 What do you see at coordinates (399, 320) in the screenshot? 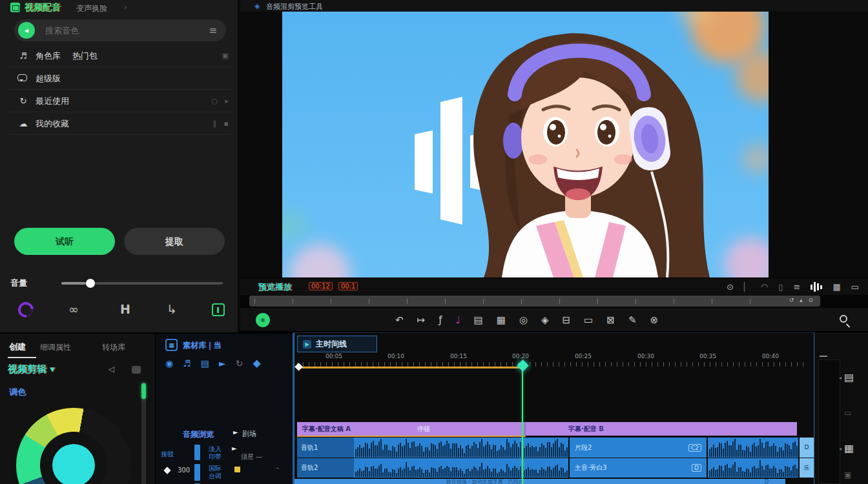
I see `undo-icon: ↶` at bounding box center [399, 320].